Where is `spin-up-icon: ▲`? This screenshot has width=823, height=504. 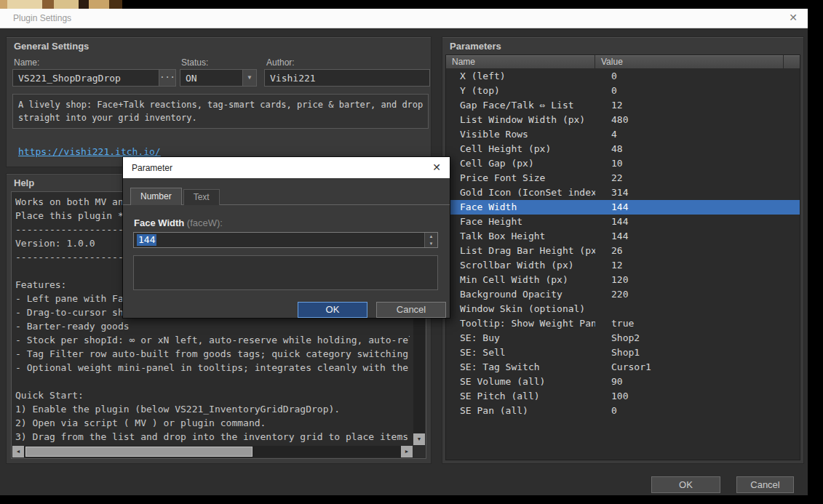
spin-up-icon: ▲ is located at coordinates (431, 236).